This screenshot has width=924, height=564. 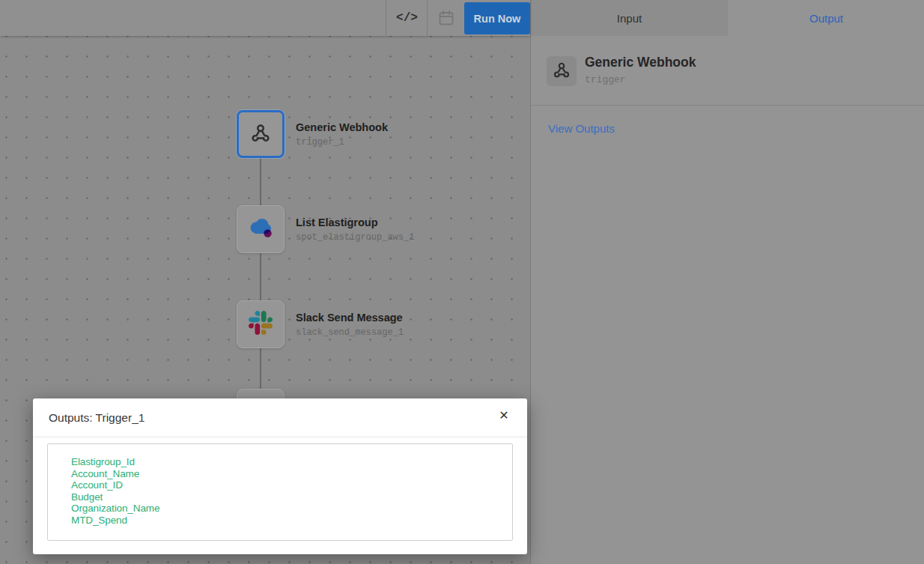 I want to click on slack-icon, so click(x=261, y=324).